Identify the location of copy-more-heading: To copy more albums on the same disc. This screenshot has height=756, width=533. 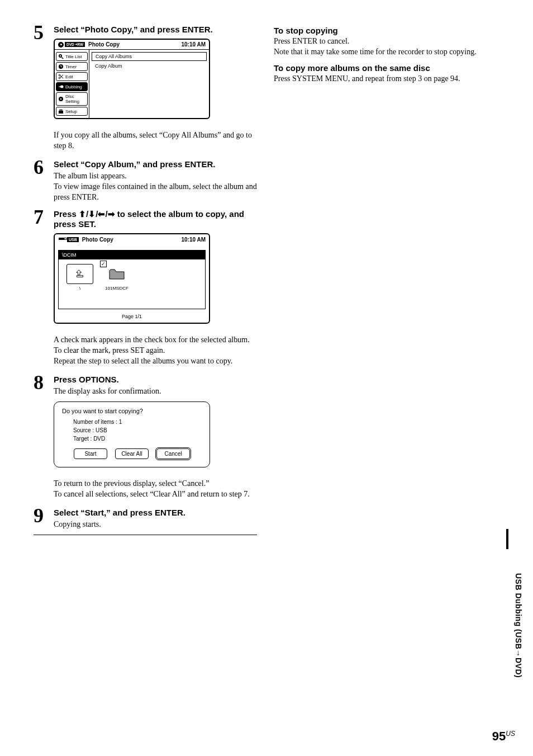
(386, 68).